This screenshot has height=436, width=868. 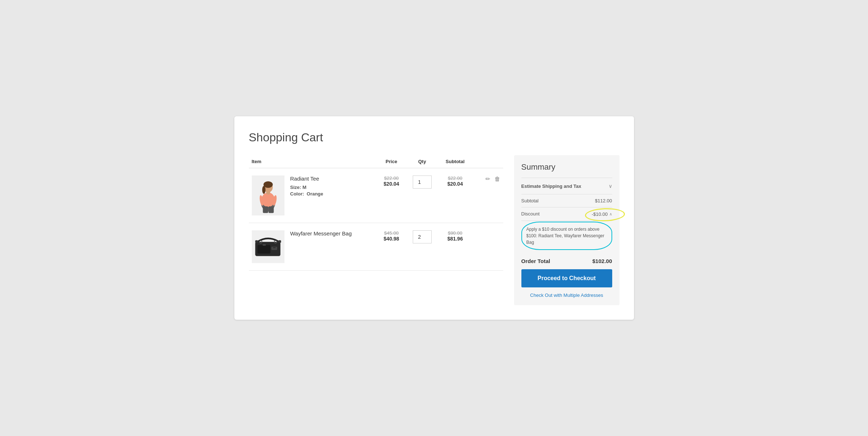 What do you see at coordinates (434, 230) in the screenshot?
I see `cart-layout: Item Price Qty Subtotal` at bounding box center [434, 230].